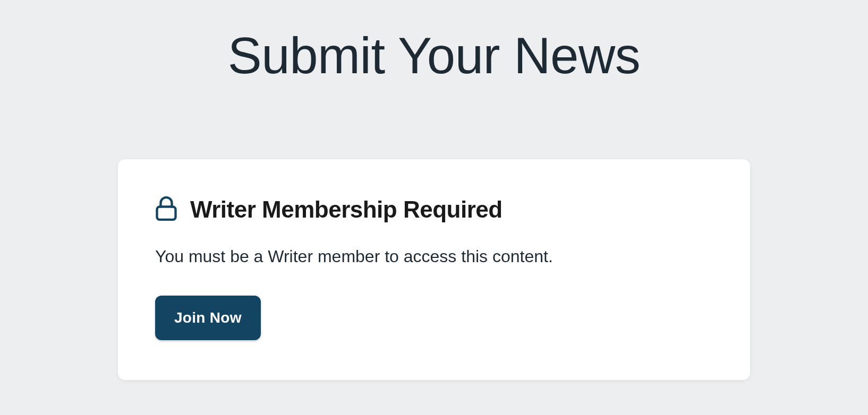 This screenshot has height=415, width=868. Describe the element at coordinates (434, 56) in the screenshot. I see `page-title: Submit Your News` at that location.